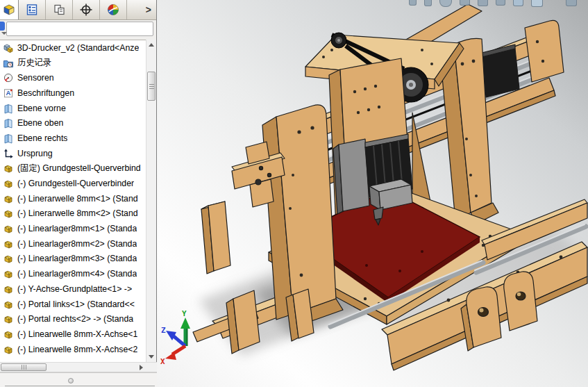  Describe the element at coordinates (78, 78) in the screenshot. I see `tree-item-sensors: Sensoren` at that location.